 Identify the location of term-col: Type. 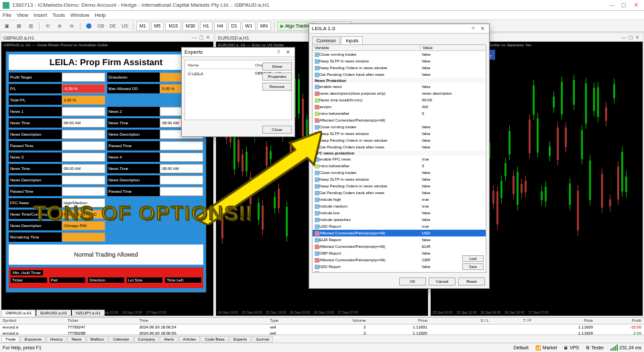
(288, 321).